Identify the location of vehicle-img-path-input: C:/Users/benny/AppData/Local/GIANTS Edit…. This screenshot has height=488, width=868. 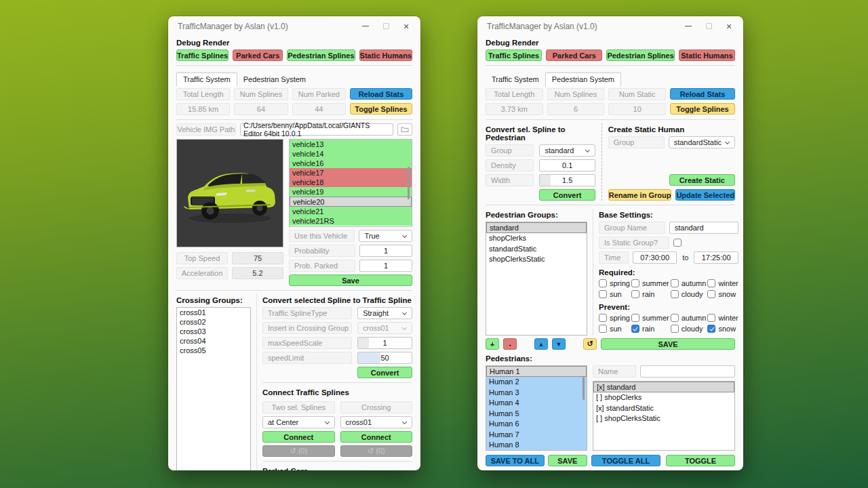
(317, 129).